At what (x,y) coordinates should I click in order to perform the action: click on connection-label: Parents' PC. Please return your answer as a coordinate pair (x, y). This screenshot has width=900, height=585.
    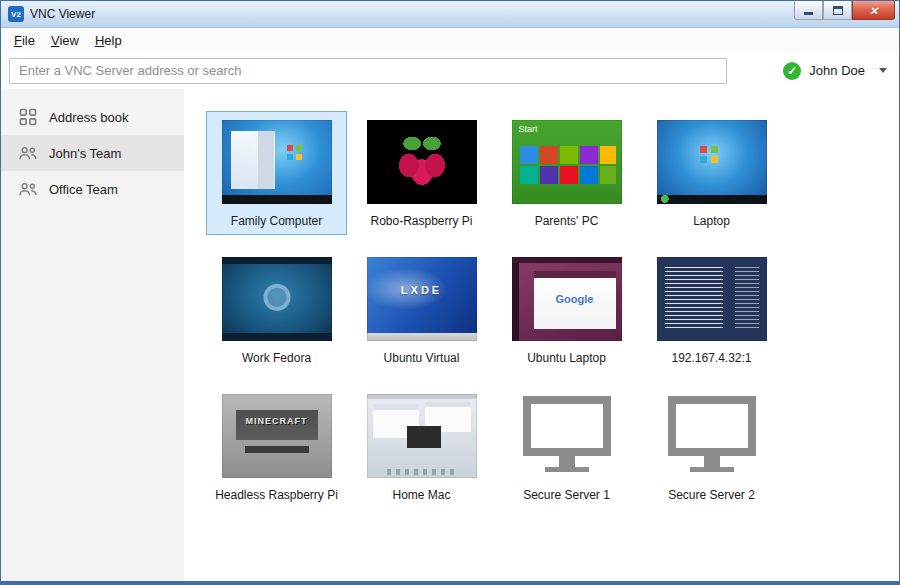
    Looking at the image, I should click on (567, 221).